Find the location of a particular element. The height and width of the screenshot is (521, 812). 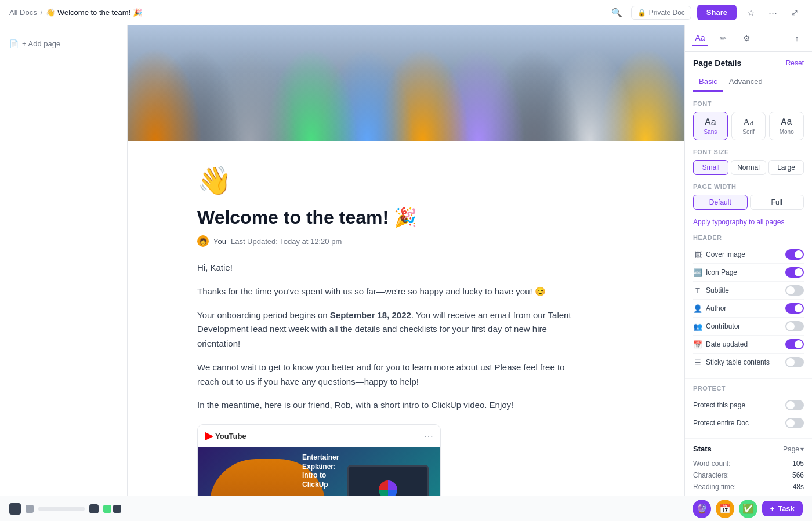

width-default: Default is located at coordinates (720, 202).